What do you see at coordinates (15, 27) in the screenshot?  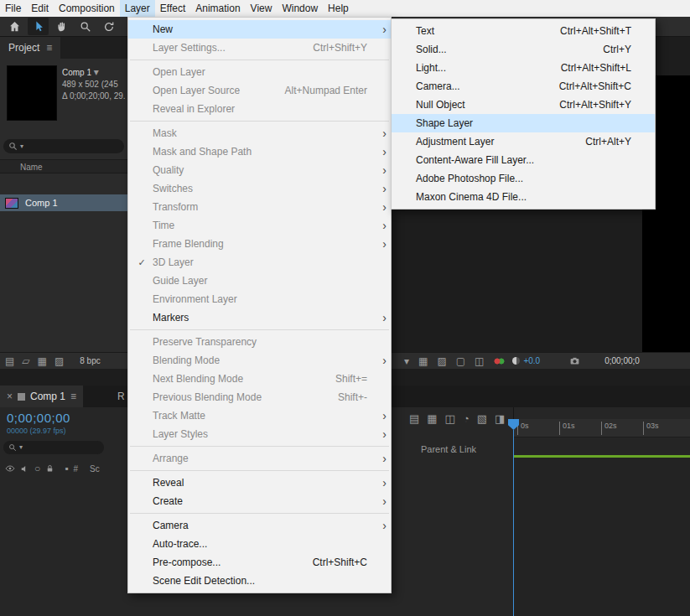 I see `home-tool-button` at bounding box center [15, 27].